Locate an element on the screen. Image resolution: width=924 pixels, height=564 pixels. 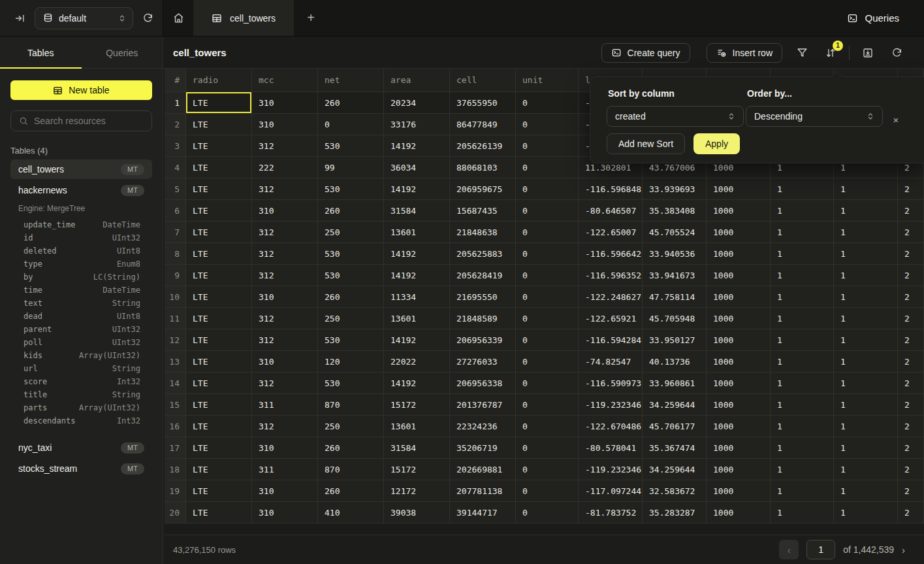
data-cell: 21848589 is located at coordinates (483, 319).